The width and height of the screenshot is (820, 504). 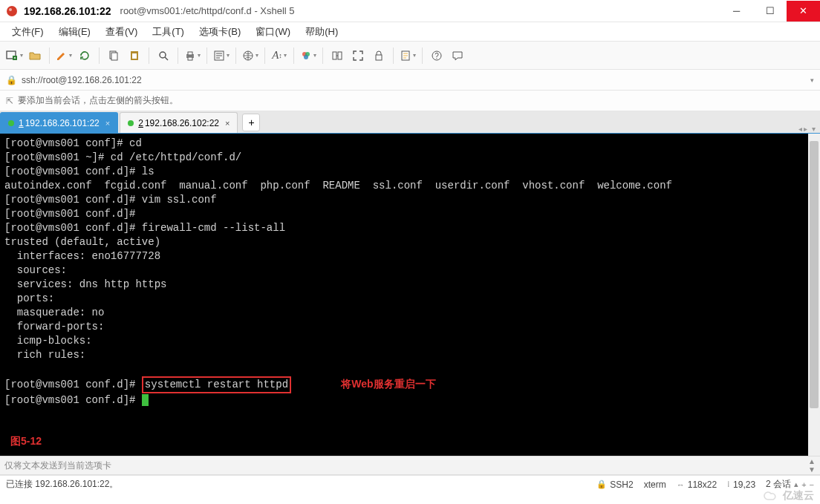 What do you see at coordinates (59, 122) in the screenshot?
I see `session-tab-1: 1 192.168.26.101:22 ×` at bounding box center [59, 122].